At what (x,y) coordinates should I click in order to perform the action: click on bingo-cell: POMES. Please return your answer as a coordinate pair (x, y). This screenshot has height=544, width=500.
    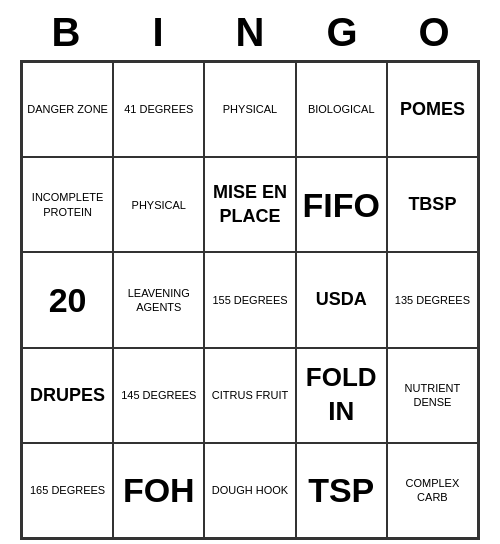
    Looking at the image, I should click on (432, 110).